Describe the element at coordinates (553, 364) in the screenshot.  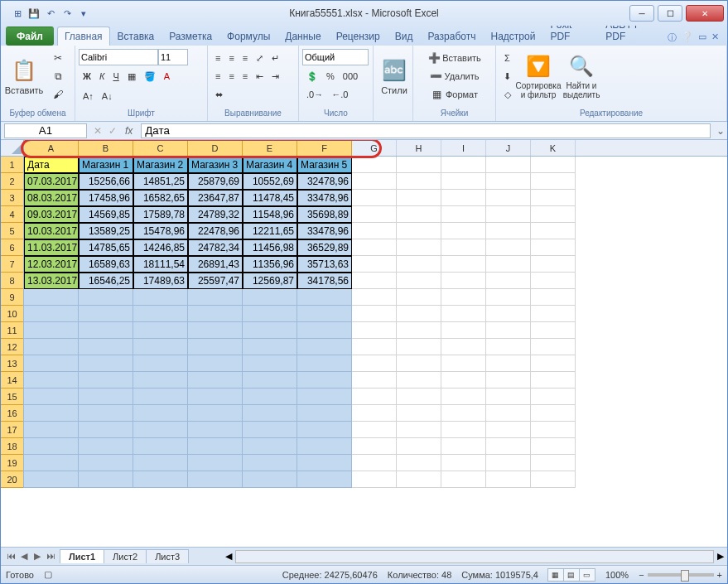
I see `cell-K13` at that location.